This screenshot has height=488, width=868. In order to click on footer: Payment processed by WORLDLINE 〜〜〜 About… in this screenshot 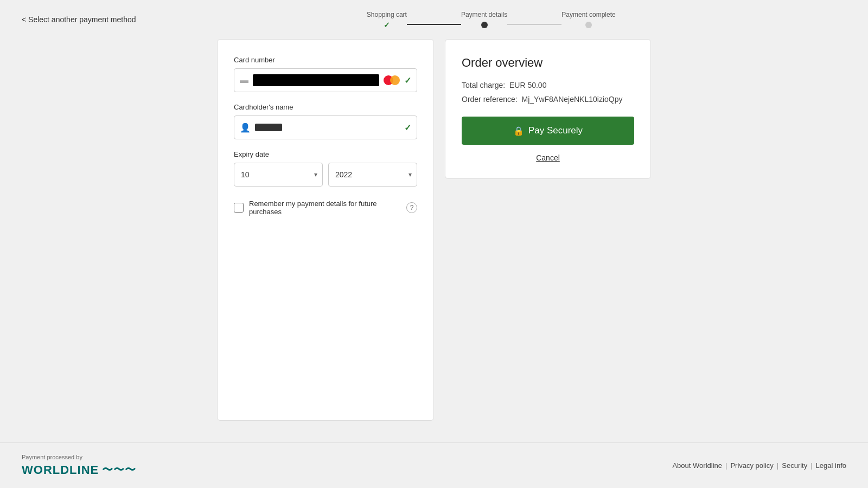, I will do `click(434, 465)`.